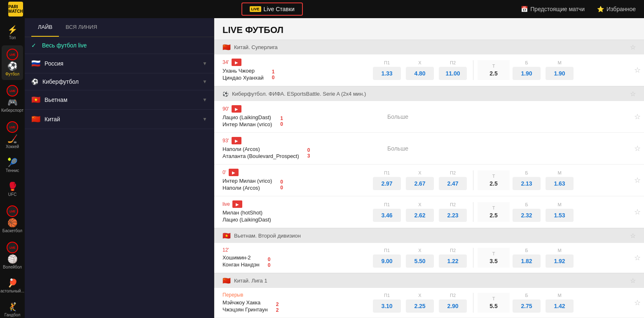 The image size is (644, 318). What do you see at coordinates (237, 141) in the screenshot?
I see `video-icon-3: ▶` at bounding box center [237, 141].